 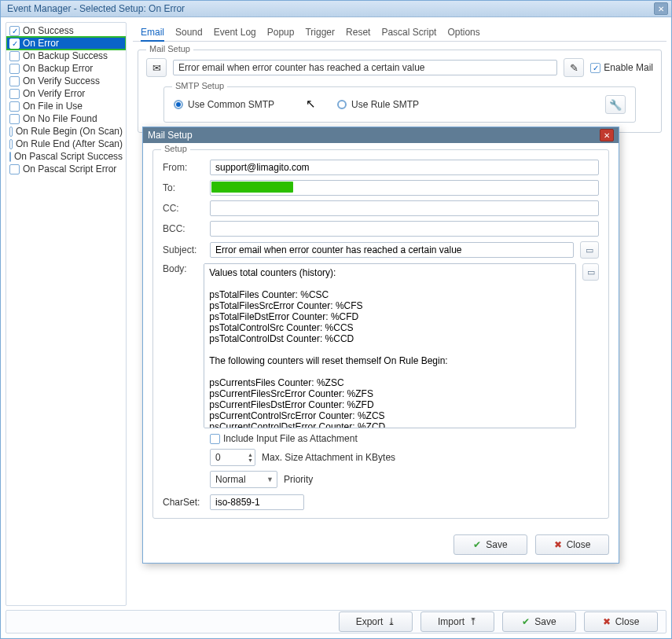 I want to click on max-size-label: Max. Size Attachment in KBytes, so click(x=329, y=457).